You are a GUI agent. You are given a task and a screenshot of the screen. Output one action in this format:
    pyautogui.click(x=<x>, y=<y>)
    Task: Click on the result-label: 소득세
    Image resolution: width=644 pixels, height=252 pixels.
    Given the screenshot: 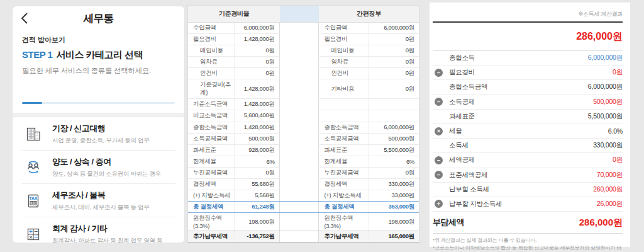 What is the action you would take?
    pyautogui.click(x=459, y=146)
    